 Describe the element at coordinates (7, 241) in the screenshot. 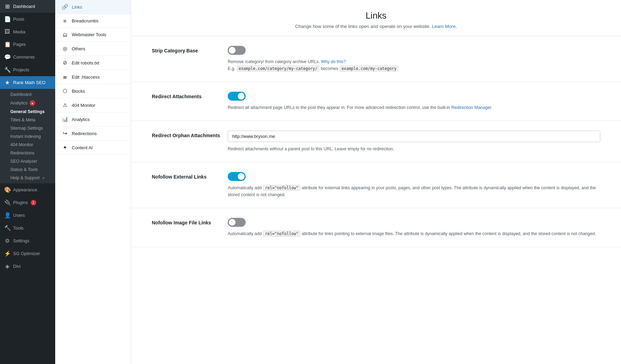

I see `settings-icon: ⚙` at that location.